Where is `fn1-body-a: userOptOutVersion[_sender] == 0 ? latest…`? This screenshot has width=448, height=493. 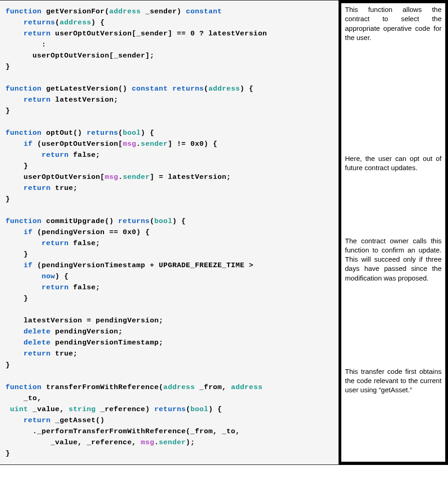 fn1-body-a: userOptOutVersion[_sender] == 0 ? latest… is located at coordinates (161, 34).